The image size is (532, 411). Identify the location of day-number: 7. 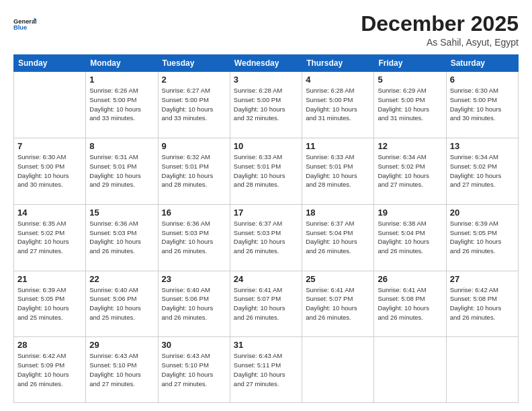
(50, 146).